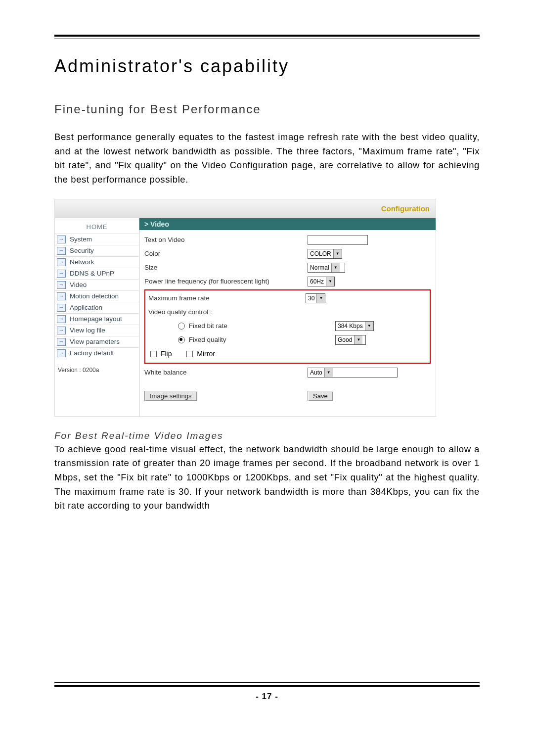  Describe the element at coordinates (226, 267) in the screenshot. I see `label-size: Size` at that location.